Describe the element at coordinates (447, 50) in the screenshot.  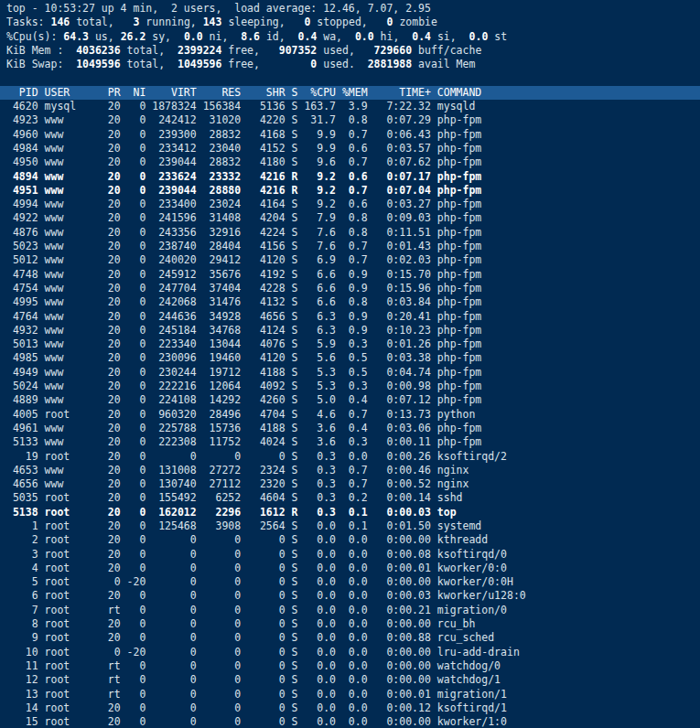
I see `summary-label: buff/cache` at that location.